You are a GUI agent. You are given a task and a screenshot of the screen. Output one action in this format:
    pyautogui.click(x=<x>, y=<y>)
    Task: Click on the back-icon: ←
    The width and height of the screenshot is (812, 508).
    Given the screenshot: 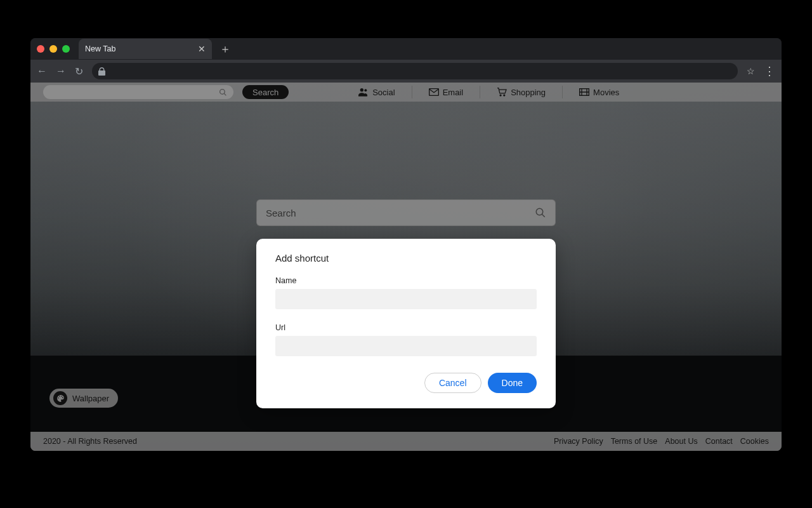 What is the action you would take?
    pyautogui.click(x=42, y=71)
    